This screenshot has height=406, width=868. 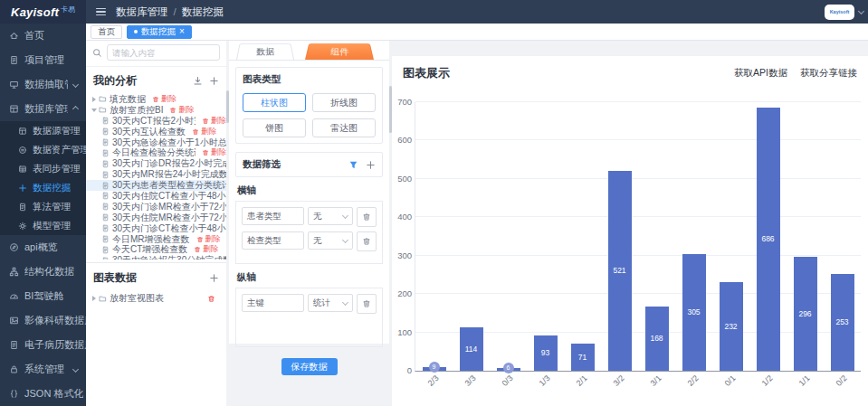 I want to click on tree-item: 30天内患者类型检查分类统计, so click(x=156, y=185).